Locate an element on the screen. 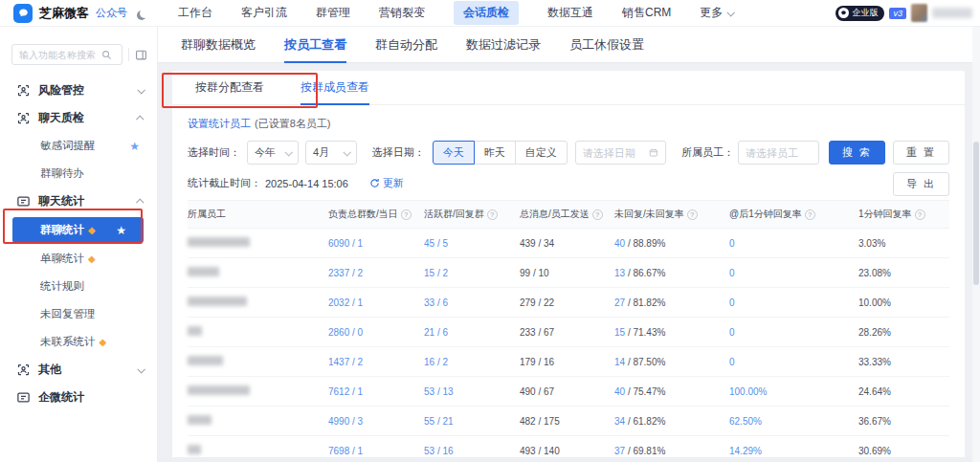 The height and width of the screenshot is (462, 980). sidebar-item-stats-rules: 统计规则 is located at coordinates (78, 287).